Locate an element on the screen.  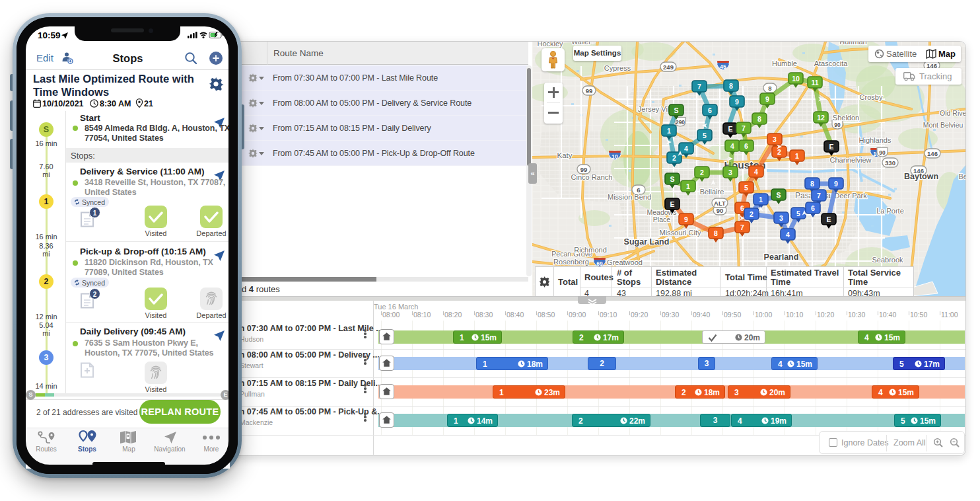
svg-text: Mission Bend is located at coordinates (629, 197).